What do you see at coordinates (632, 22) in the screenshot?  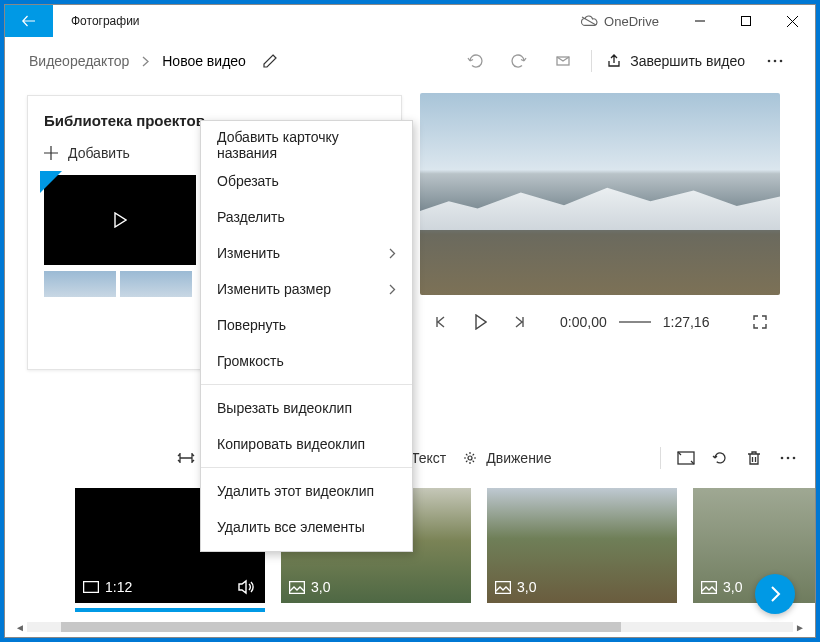 I see `onedrive-label: OneDrive` at bounding box center [632, 22].